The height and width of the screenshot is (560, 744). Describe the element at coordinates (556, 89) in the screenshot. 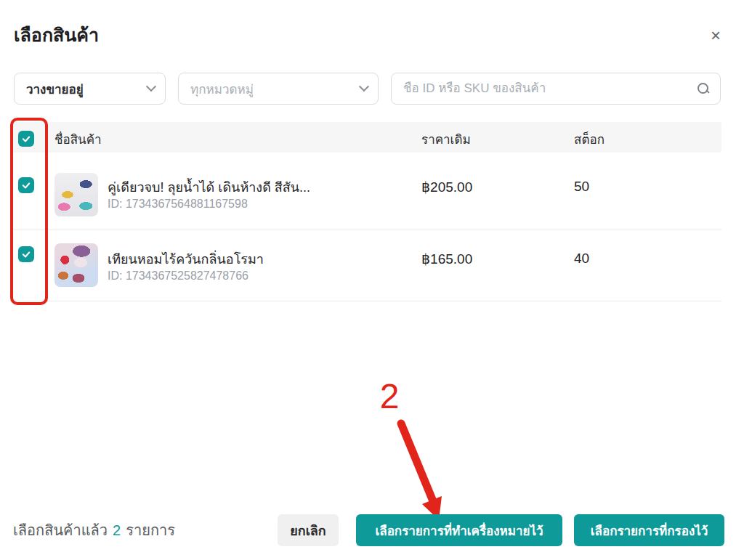

I see `search-box` at that location.